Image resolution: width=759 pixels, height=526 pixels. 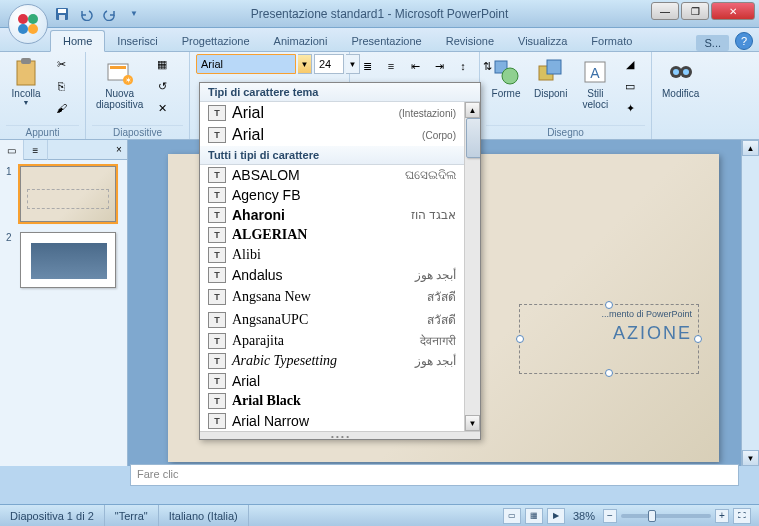 What do you see at coordinates (386, 41) in the screenshot?
I see `tab-presentazione: Presentazione` at bounding box center [386, 41].